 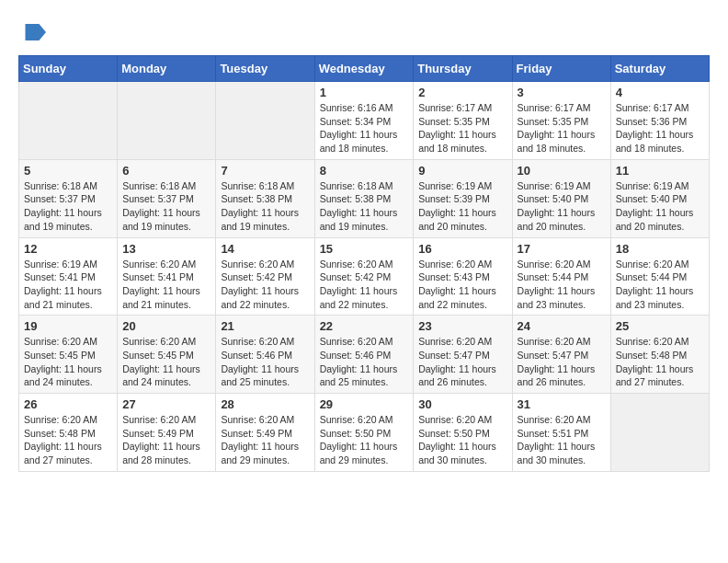 I want to click on day-number: 9, so click(x=462, y=171).